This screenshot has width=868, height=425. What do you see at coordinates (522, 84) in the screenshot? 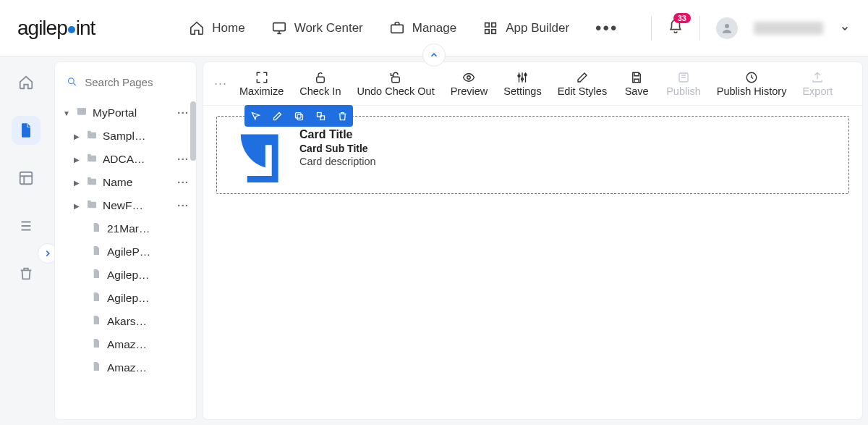
I see `tbtn-settings: Settings` at bounding box center [522, 84].